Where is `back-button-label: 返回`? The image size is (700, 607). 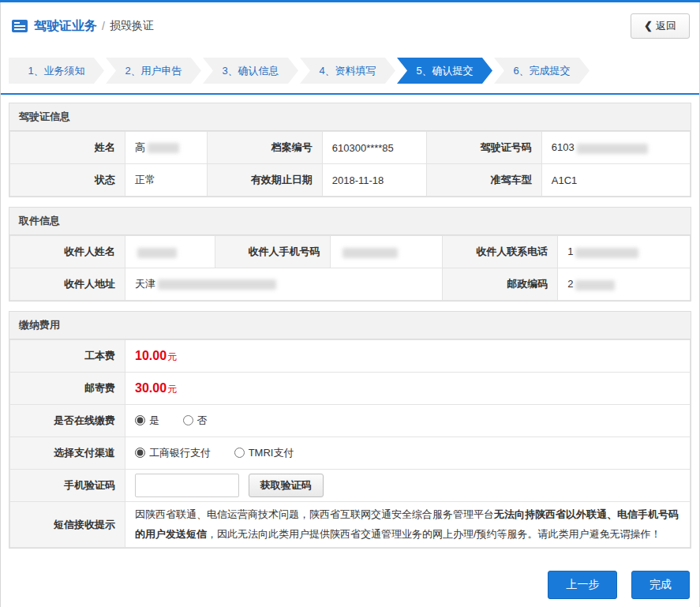 back-button-label: 返回 is located at coordinates (666, 25).